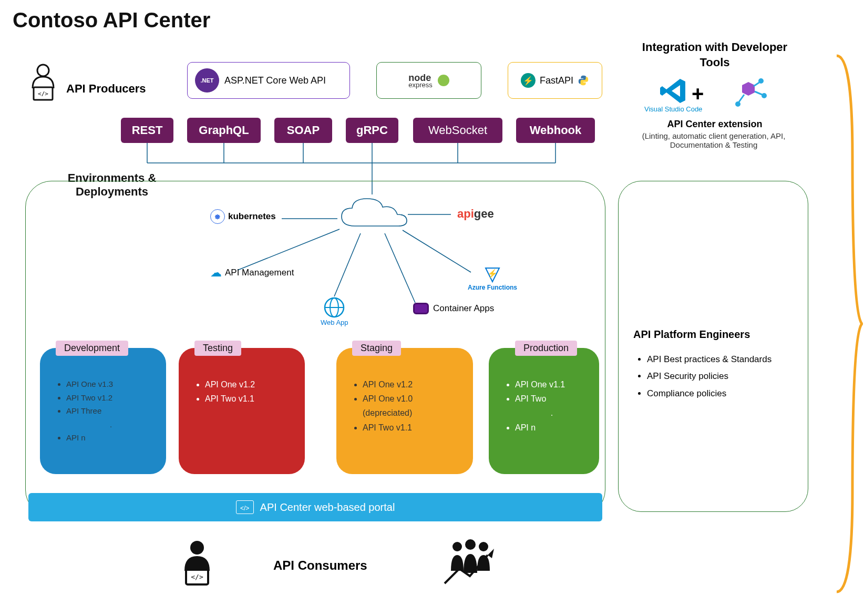 The height and width of the screenshot is (616, 864). What do you see at coordinates (444, 80) in the screenshot?
I see `nodejs-icon` at bounding box center [444, 80].